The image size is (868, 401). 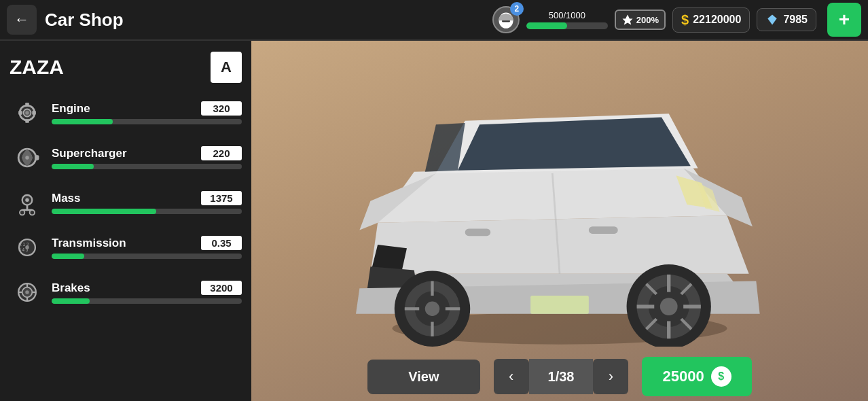 I want to click on view-button: View, so click(x=424, y=377).